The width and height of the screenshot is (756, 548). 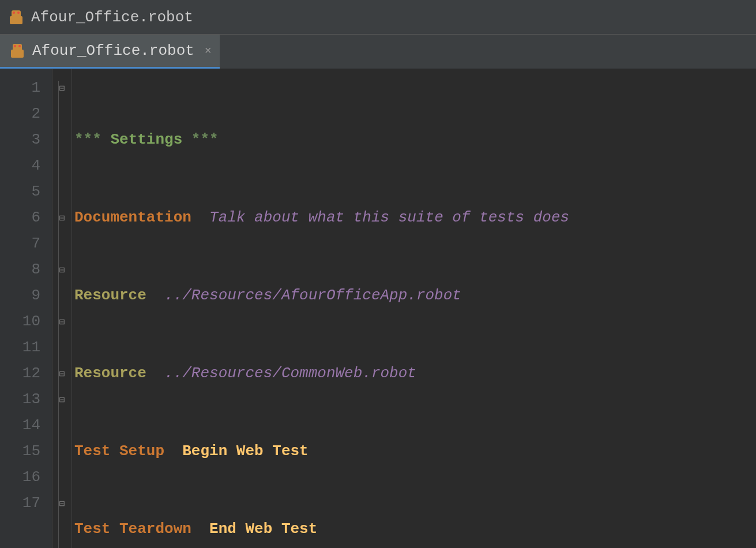 What do you see at coordinates (20, 270) in the screenshot?
I see `line-number: 8` at bounding box center [20, 270].